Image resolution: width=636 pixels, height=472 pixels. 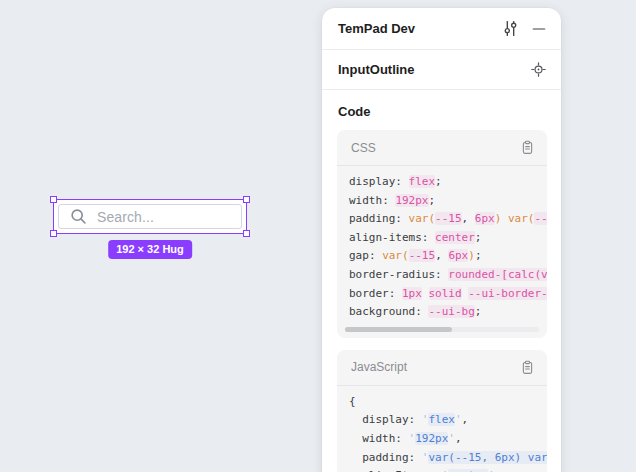 What do you see at coordinates (434, 70) in the screenshot?
I see `component-name: InputOutline` at bounding box center [434, 70].